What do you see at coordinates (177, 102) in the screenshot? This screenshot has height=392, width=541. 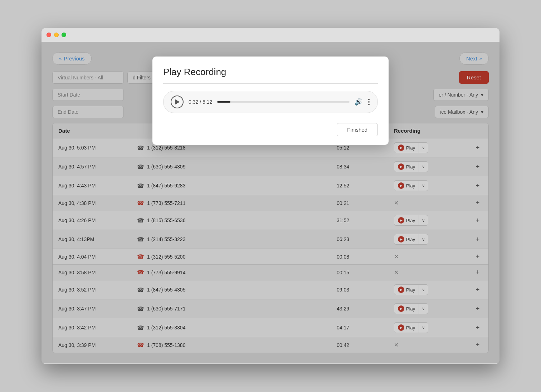 I see `play-pause-button` at bounding box center [177, 102].